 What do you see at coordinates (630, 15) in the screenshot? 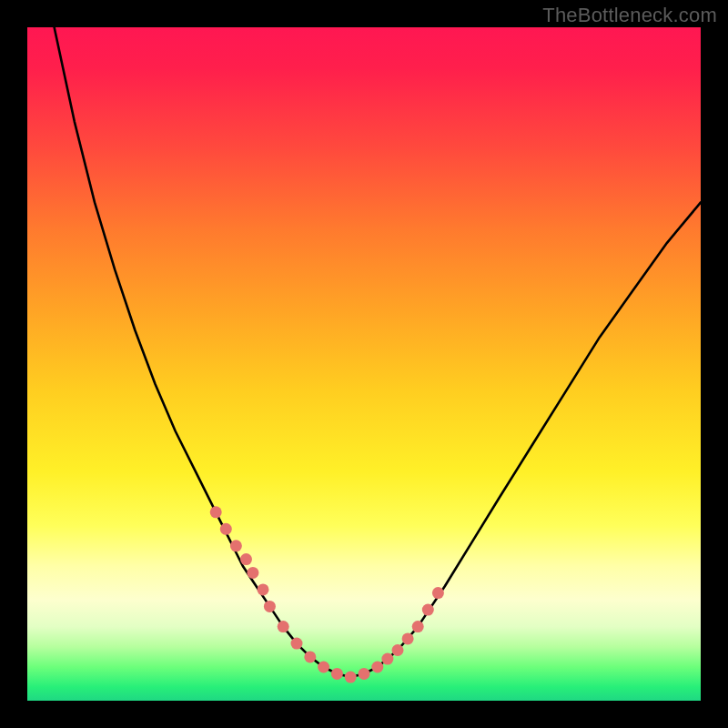
I see `watermark-label: TheBottleneck.com` at bounding box center [630, 15].